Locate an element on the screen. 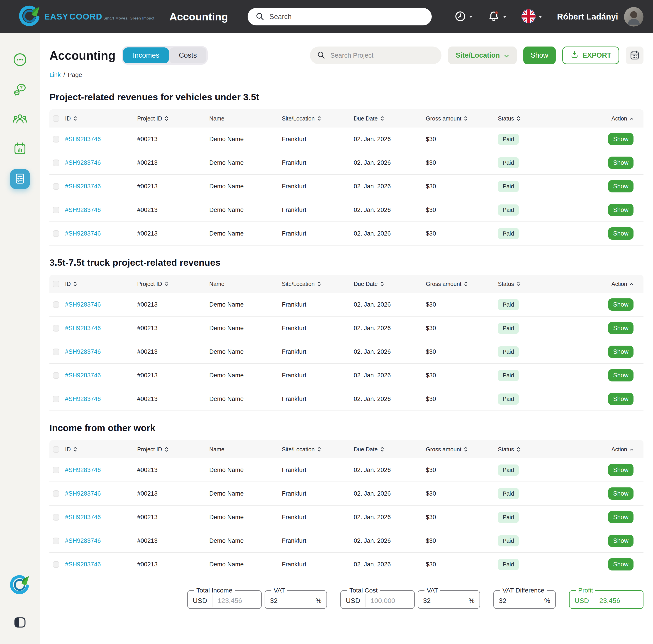  sidebar-item-support: ? is located at coordinates (20, 90).